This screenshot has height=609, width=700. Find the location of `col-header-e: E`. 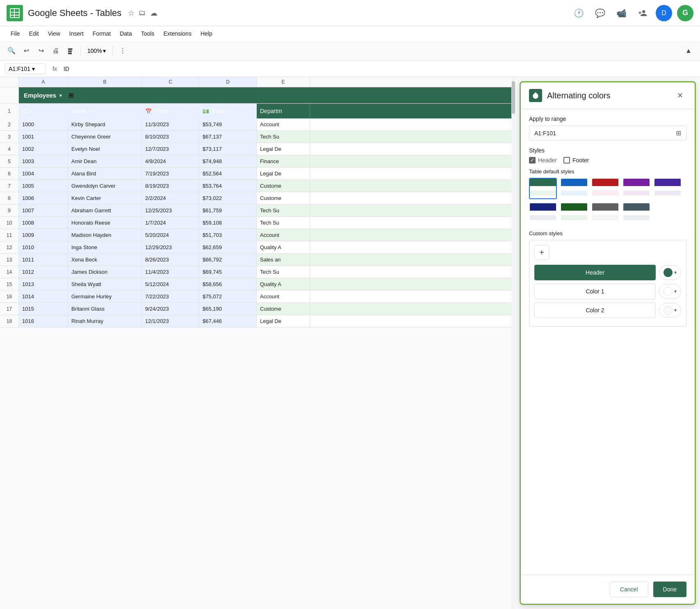

col-header-e: E is located at coordinates (283, 82).